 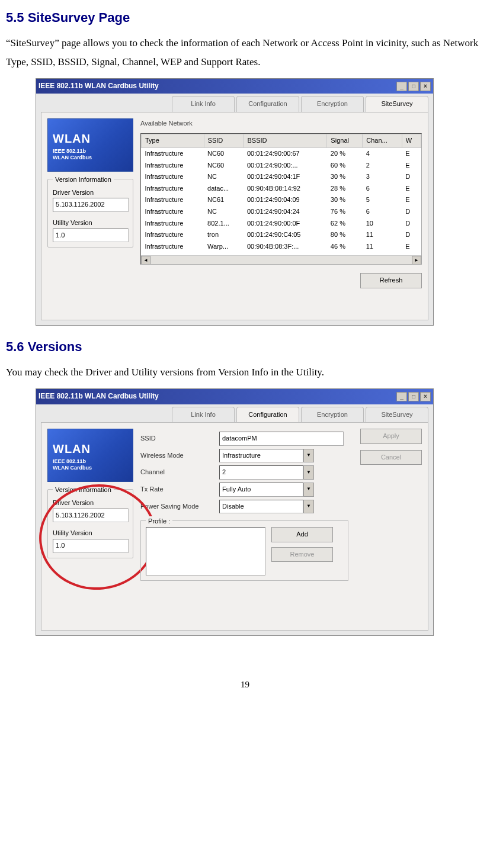 What do you see at coordinates (173, 141) in the screenshot?
I see `column-header: Type` at bounding box center [173, 141].